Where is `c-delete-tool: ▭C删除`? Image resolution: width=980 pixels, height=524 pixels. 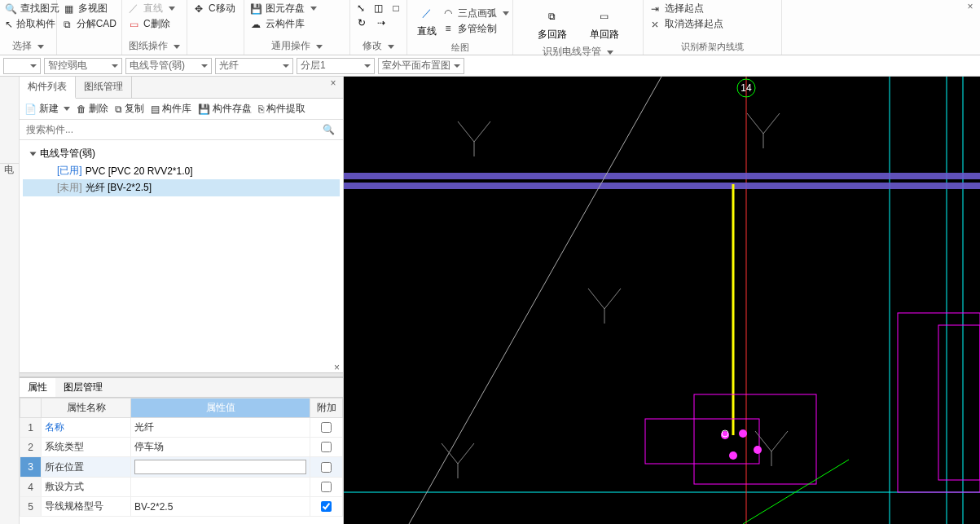
c-delete-tool: ▭C删除 is located at coordinates (155, 24).